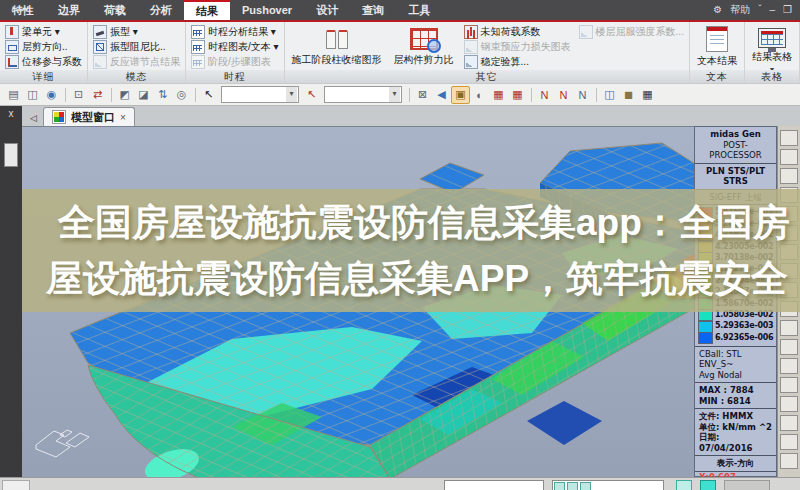  What do you see at coordinates (98, 95) in the screenshot?
I see `redraw-icon: ⇄` at bounding box center [98, 95].